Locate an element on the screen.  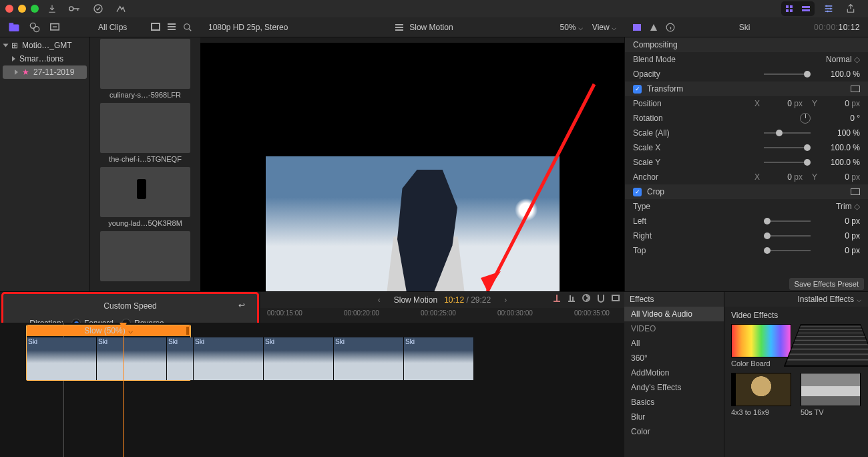
viewer-zoom-dropdown: 50% ⌵ is located at coordinates (571, 27).